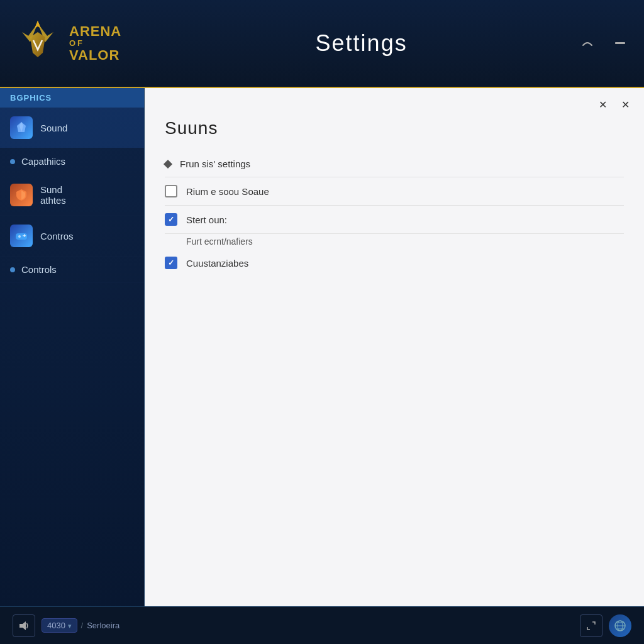 The height and width of the screenshot is (644, 644). What do you see at coordinates (394, 191) in the screenshot?
I see `setting-row-rium: Rium e soou Soaue` at bounding box center [394, 191].